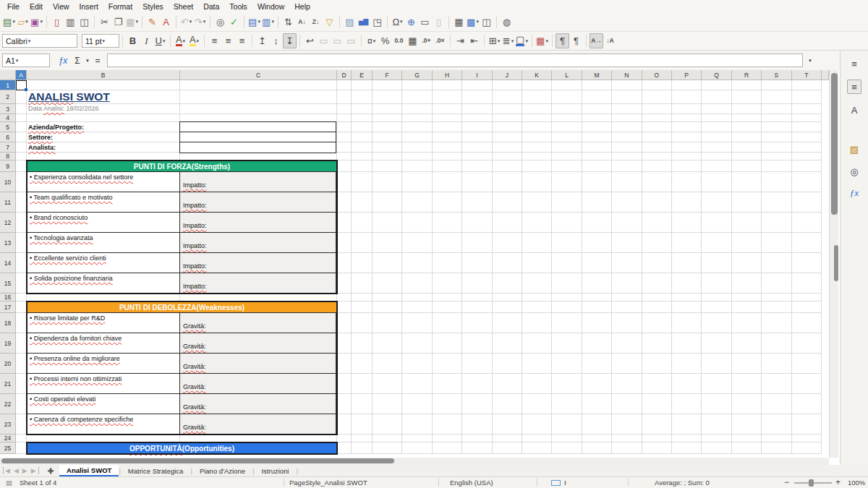 This screenshot has width=868, height=488. Describe the element at coordinates (412, 40) in the screenshot. I see `format-date-button: ▦` at that location.